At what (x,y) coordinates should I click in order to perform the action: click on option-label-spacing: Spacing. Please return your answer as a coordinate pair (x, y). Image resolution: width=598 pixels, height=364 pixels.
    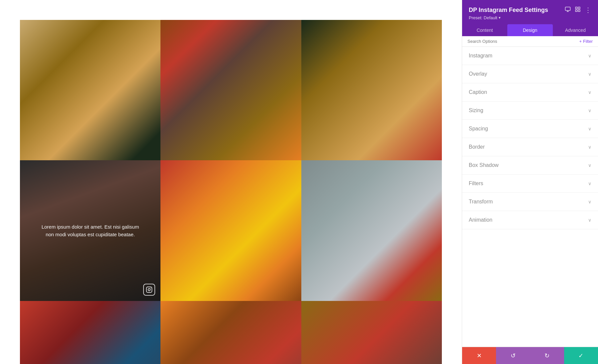
    Looking at the image, I should click on (478, 129).